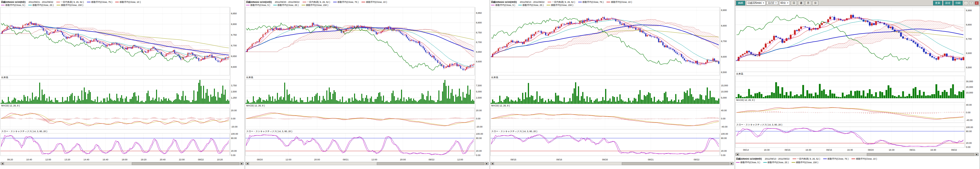  I want to click on x-axis-label: 12:00, so click(48, 160).